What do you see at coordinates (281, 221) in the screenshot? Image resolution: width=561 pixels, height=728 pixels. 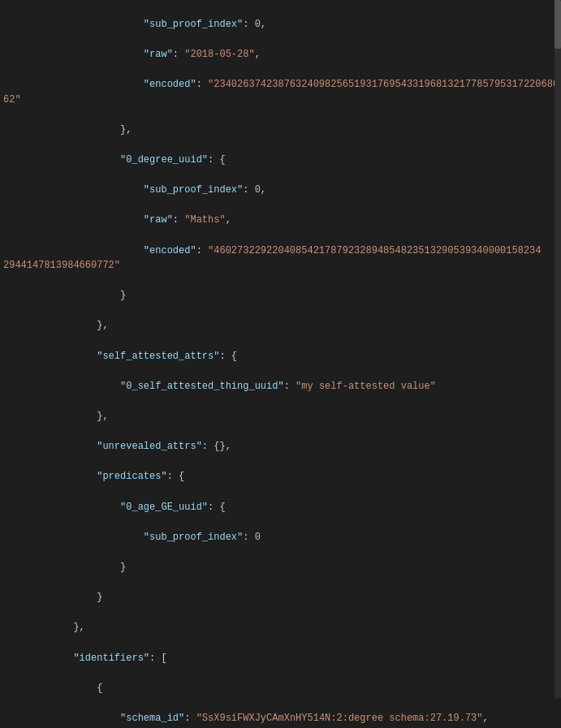 I see `code-line: "raw": "Maths",` at bounding box center [281, 221].